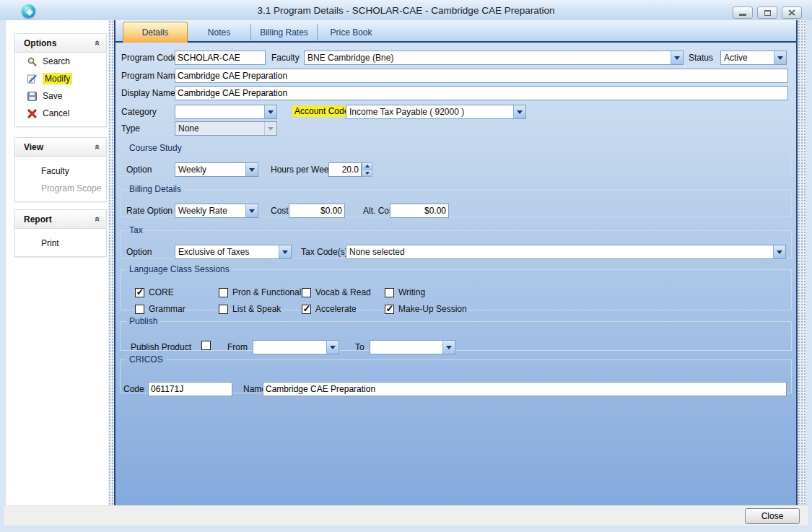 Image resolution: width=812 pixels, height=532 pixels. I want to click on session-checkbox-4: Grammar, so click(160, 309).